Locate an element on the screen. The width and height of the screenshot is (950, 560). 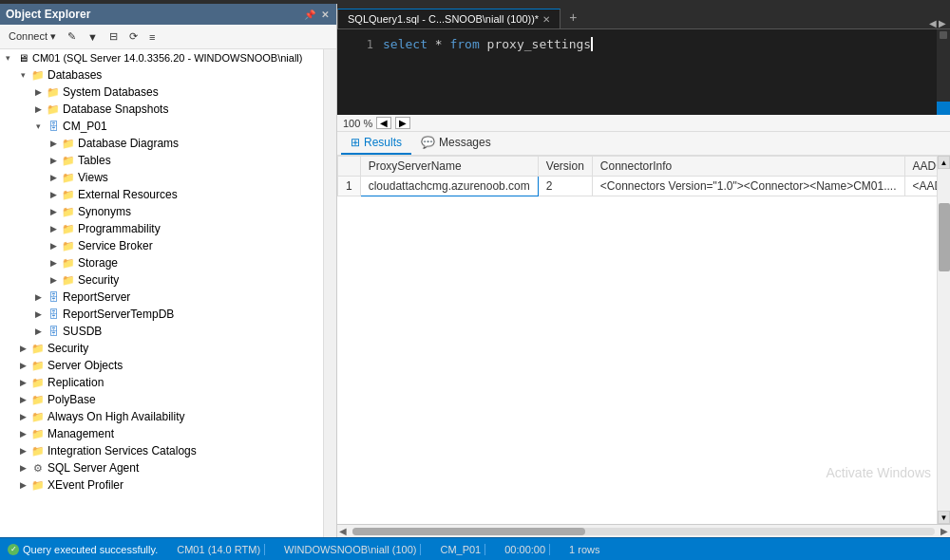
tree-item-report-server-tempdb: ▶ 🗄 ReportServerTempDB is located at coordinates (162, 314).